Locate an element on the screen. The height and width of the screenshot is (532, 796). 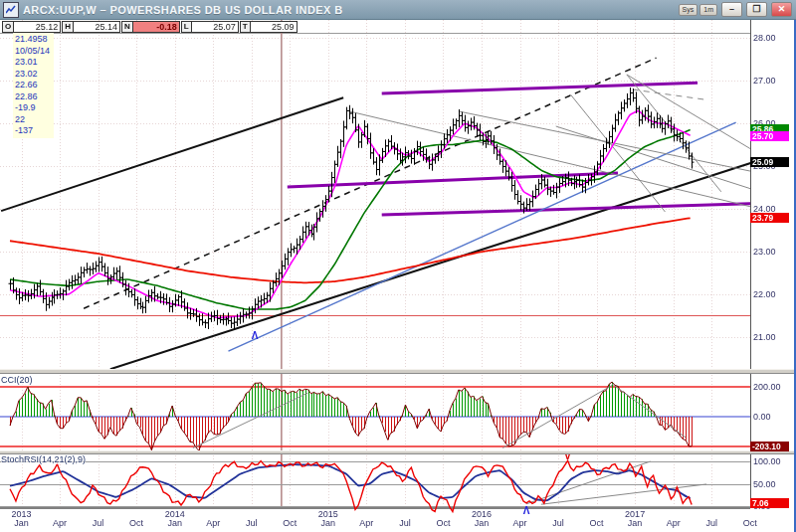
window-title: ARCX:UUP,W – POWERSHARES DB US DOLLAR IN… is located at coordinates (183, 10).